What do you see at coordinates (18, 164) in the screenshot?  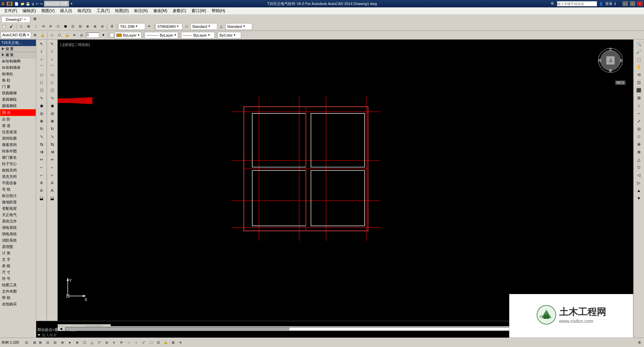 I see `panel-item-colhol: 柱子空心` at bounding box center [18, 164].